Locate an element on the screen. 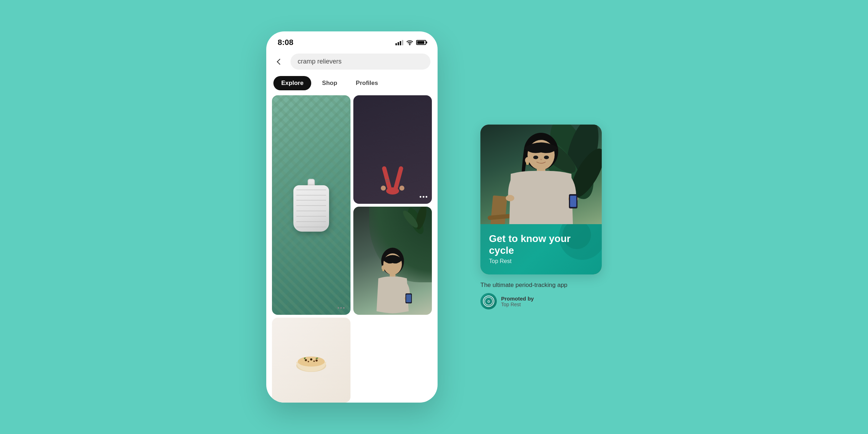  search-query: cramp relievers is located at coordinates (320, 61).